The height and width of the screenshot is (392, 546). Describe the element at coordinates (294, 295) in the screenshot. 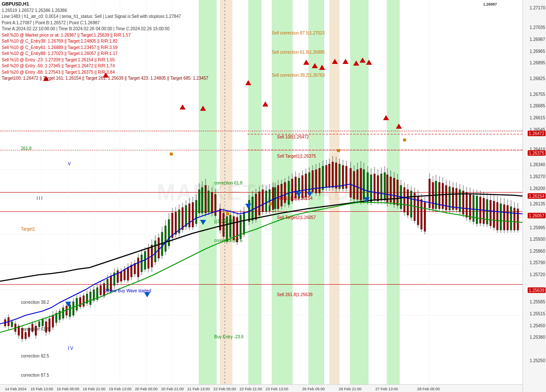

I see `label-sell-2618: Sell 261.8|1.25639` at that location.